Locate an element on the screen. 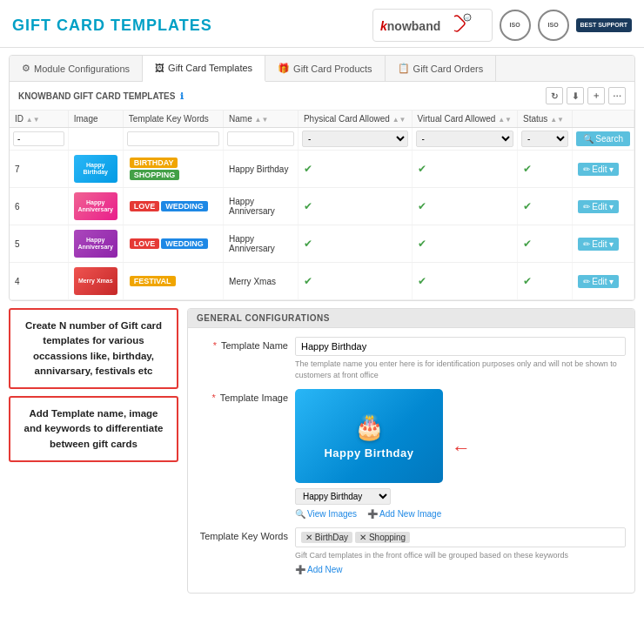  callout-box-2: Add Template name, image and keywords to… is located at coordinates (94, 429).